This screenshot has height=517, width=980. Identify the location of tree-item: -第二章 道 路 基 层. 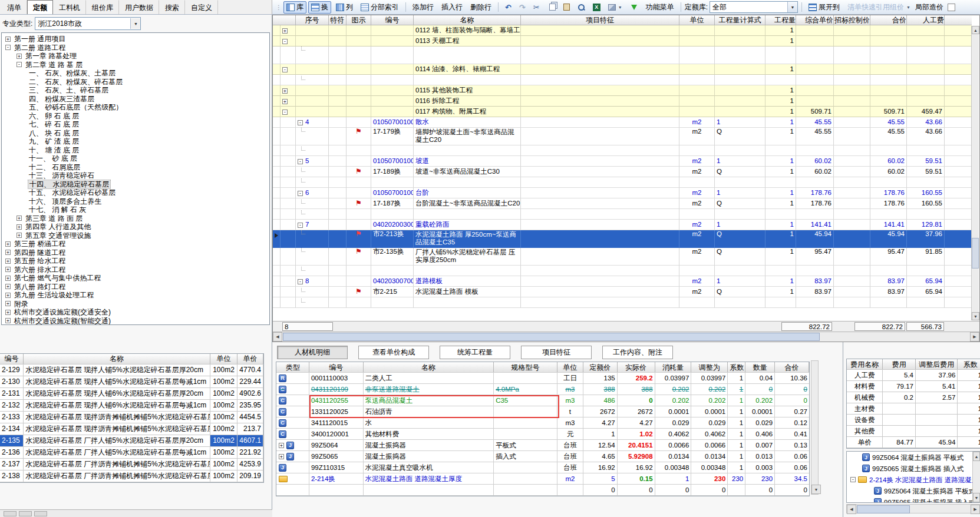
(136, 65).